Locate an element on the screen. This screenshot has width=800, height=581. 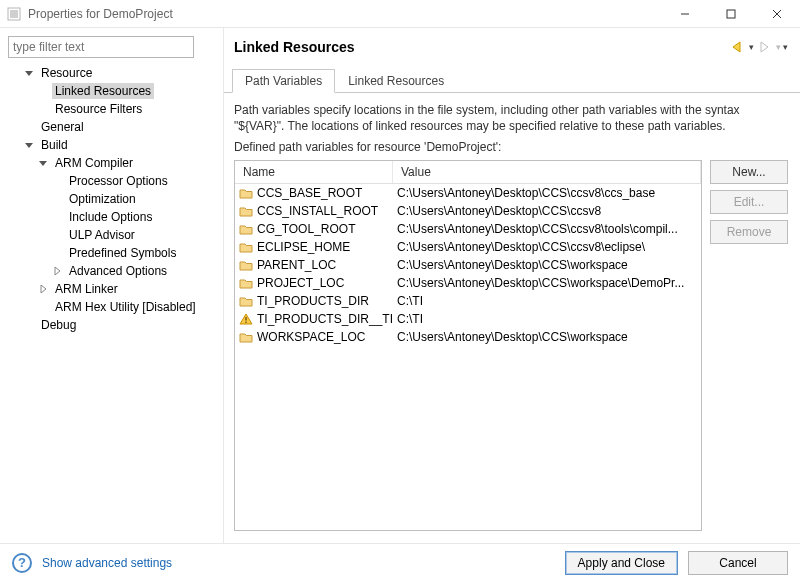
table-row: TI_PRODUCTS_DIR__TIR...C:\TI is located at coordinates (468, 319).